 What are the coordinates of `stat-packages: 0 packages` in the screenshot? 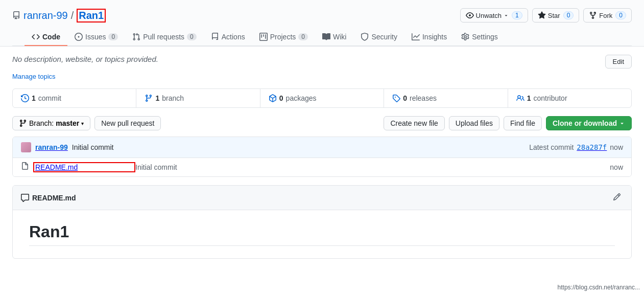 It's located at (322, 98).